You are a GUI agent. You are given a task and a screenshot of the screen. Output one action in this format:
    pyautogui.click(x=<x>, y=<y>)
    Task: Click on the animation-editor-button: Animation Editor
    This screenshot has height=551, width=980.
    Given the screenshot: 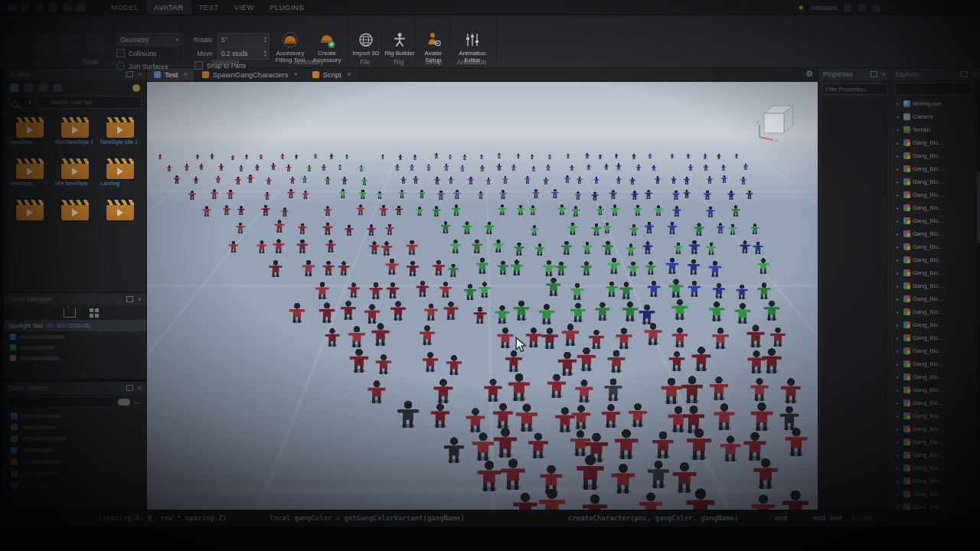 What is the action you would take?
    pyautogui.click(x=472, y=54)
    